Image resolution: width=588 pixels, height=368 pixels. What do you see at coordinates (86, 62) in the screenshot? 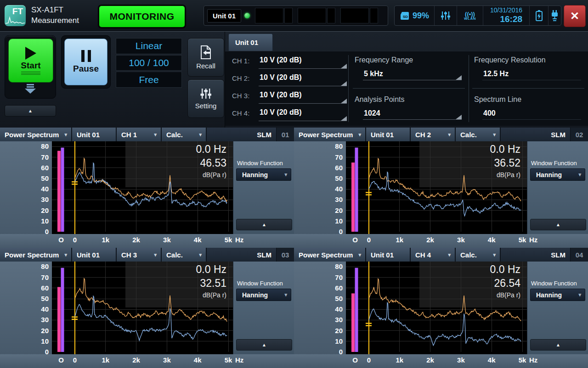
I see `pause-button: Pause` at bounding box center [86, 62].